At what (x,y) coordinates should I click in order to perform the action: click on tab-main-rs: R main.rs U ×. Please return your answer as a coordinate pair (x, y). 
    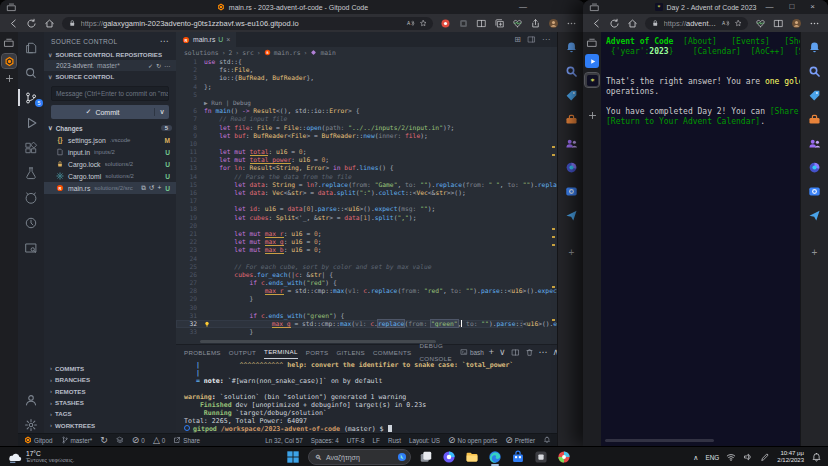
    Looking at the image, I should click on (206, 40).